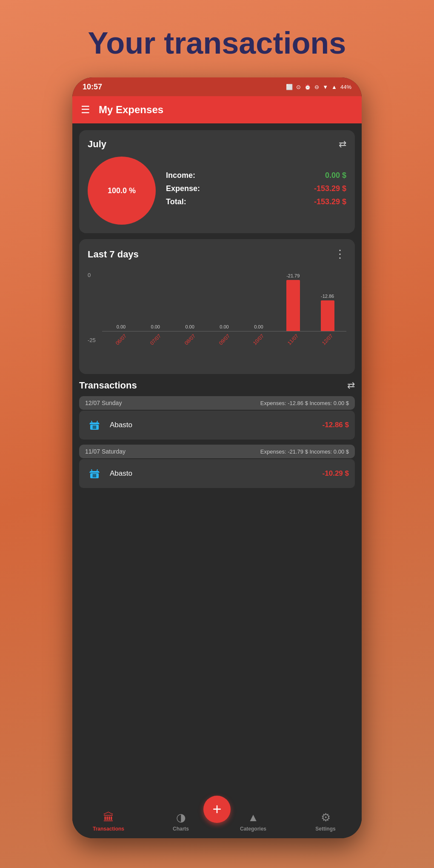 The width and height of the screenshot is (434, 868). What do you see at coordinates (328, 296) in the screenshot?
I see `bar-value-7: -12.86` at bounding box center [328, 296].